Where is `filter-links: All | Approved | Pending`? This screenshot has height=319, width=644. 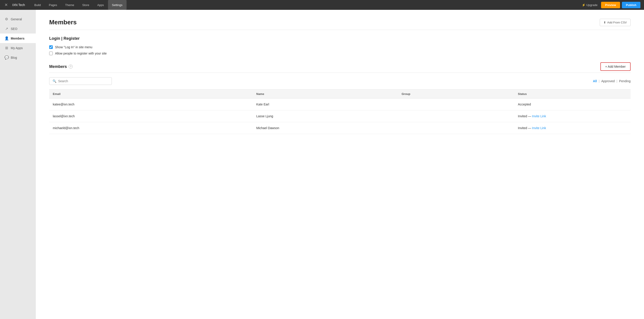
filter-links: All | Approved | Pending is located at coordinates (612, 81).